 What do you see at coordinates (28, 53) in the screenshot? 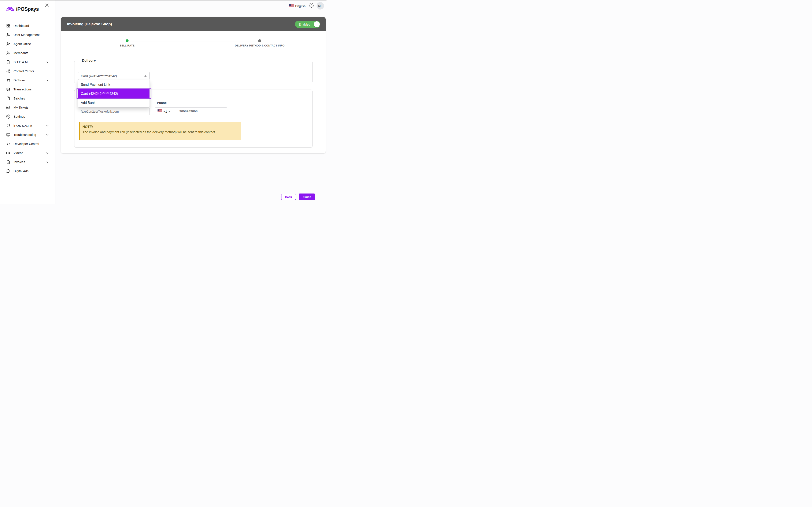
I see `sidebar-item-merchants: Merchants` at bounding box center [28, 53].